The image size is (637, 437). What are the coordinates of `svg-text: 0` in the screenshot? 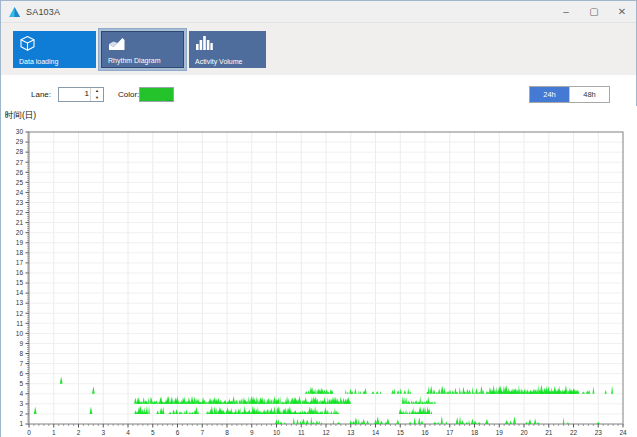 It's located at (29, 432).